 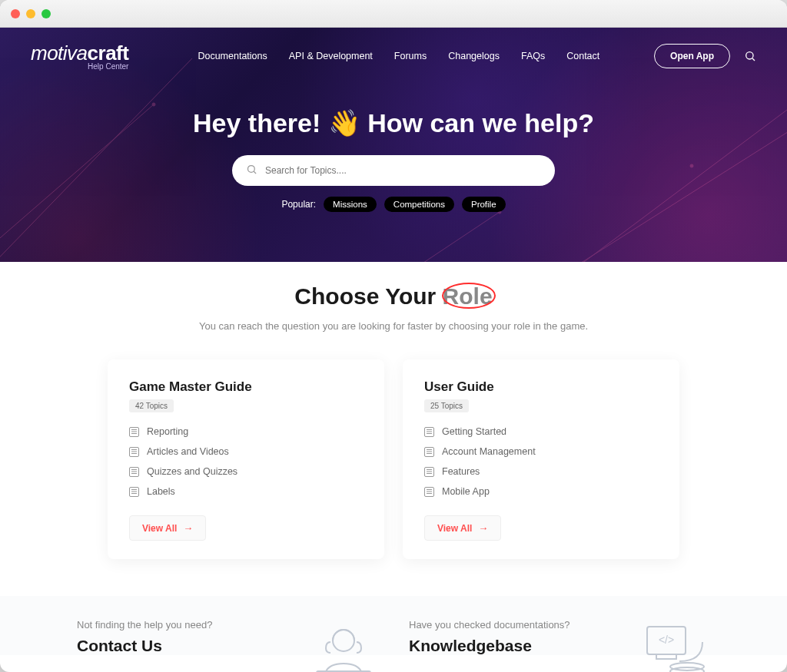 What do you see at coordinates (447, 406) in the screenshot?
I see `topics-badge: 25 Topics` at bounding box center [447, 406].